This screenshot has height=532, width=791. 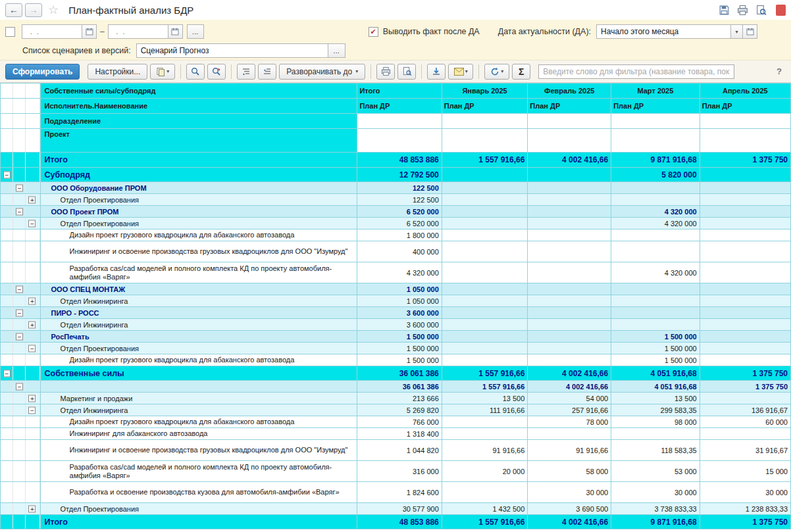 I want to click on row-name: Разработка cas/cad моделей и полного ком…, so click(x=199, y=472).